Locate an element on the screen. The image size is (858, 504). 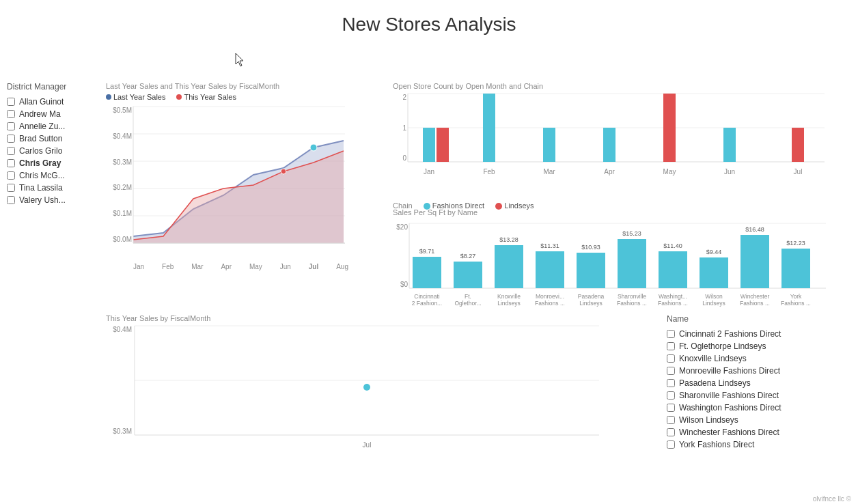
sidebar-label-1: Andrew Ma is located at coordinates (40, 114).